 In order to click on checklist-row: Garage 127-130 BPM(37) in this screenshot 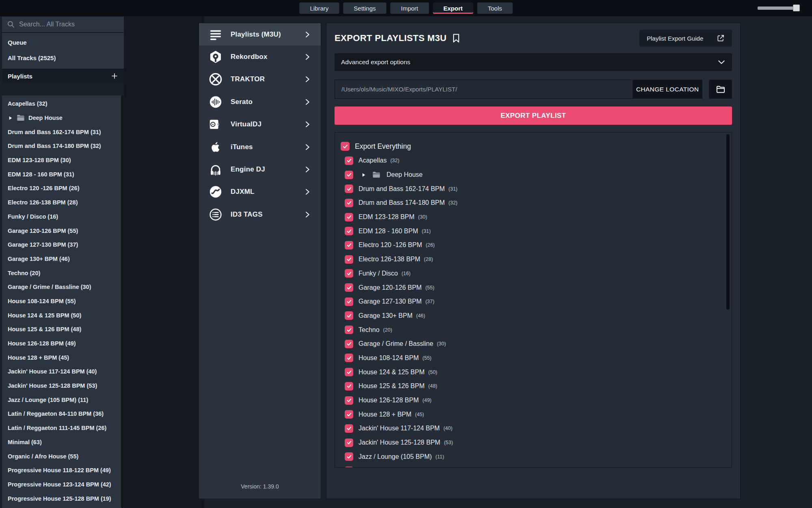, I will do `click(538, 302)`.